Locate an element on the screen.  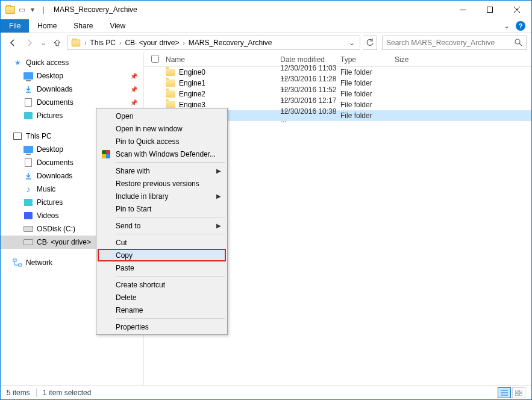
window-folder-icon is located at coordinates (10, 10).